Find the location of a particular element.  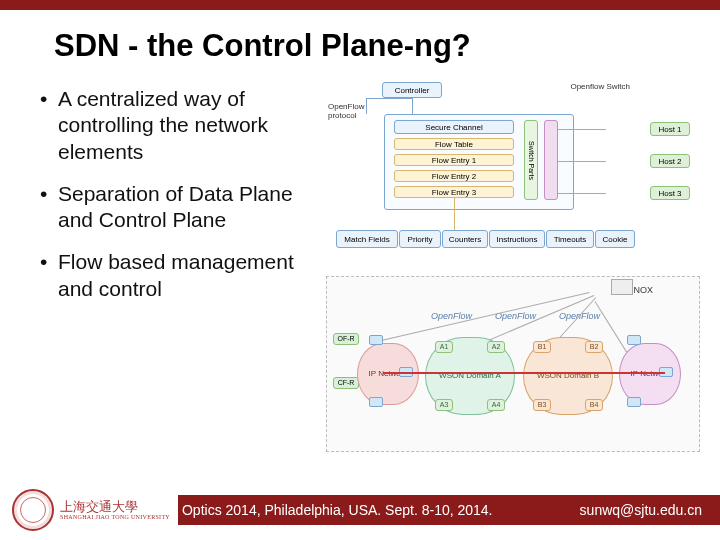

slide-title: SDN - the Control Plane-ng? is located at coordinates (360, 46).